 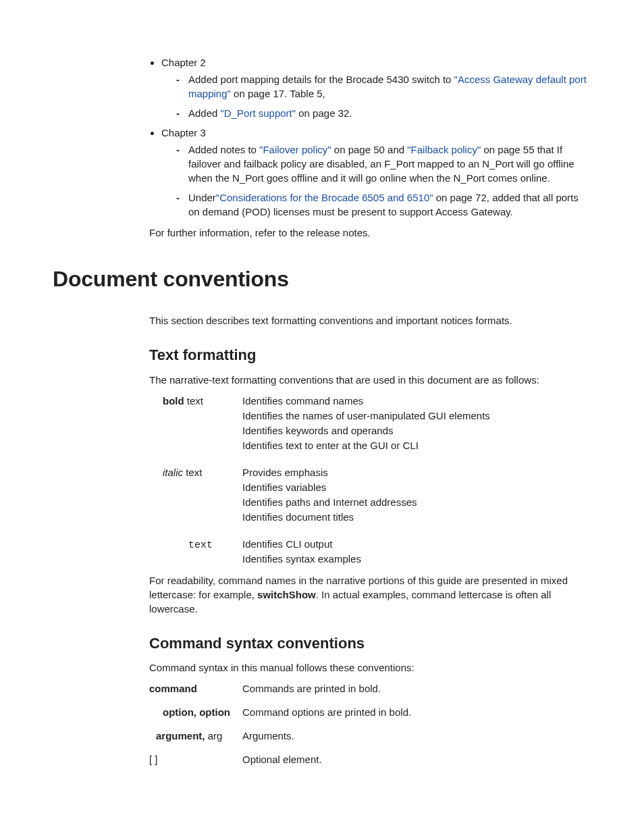 I want to click on syn-label: command, so click(x=196, y=689).